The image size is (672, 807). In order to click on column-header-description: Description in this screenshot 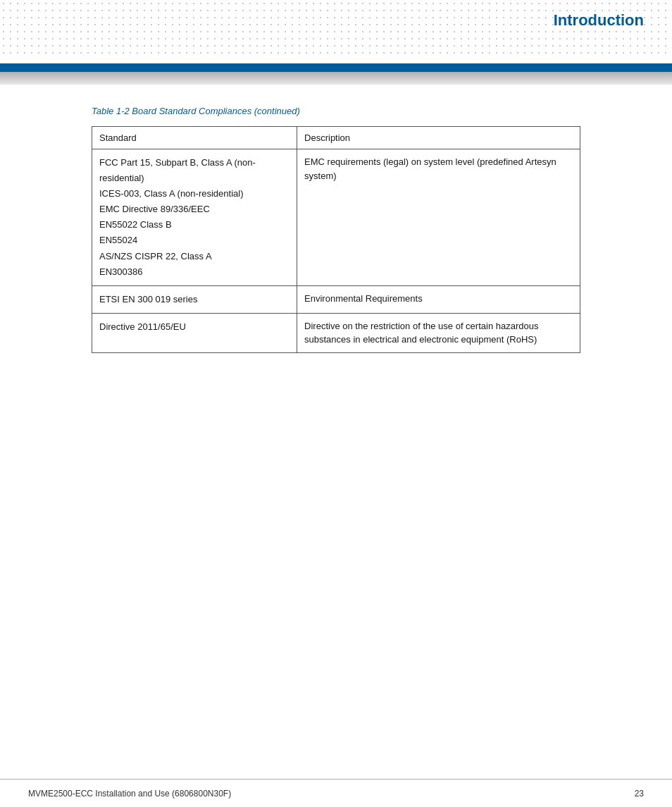, I will do `click(439, 138)`.